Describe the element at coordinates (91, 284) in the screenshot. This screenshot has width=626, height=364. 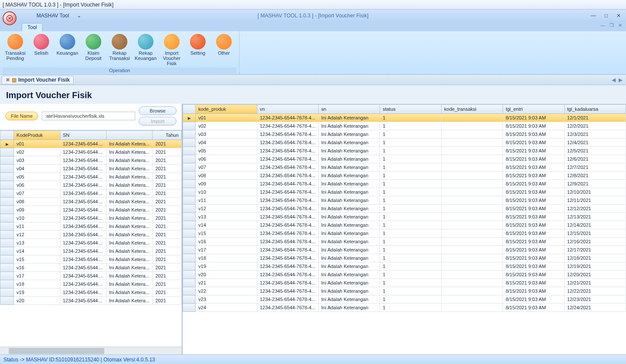
I see `table-row: v181234-2345-6544-...Ini Adalah Ketera..…` at that location.